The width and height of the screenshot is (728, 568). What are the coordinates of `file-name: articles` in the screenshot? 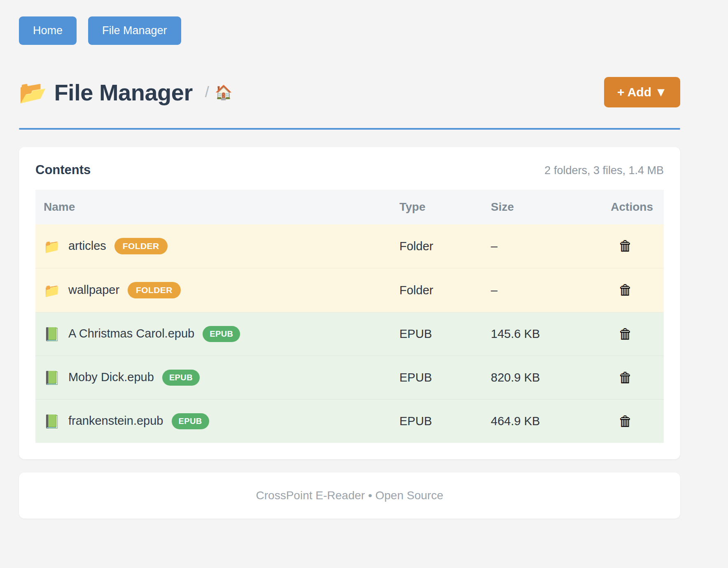 It's located at (87, 246).